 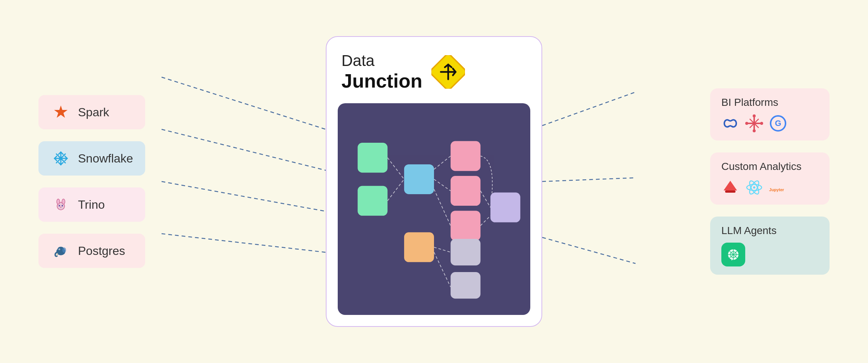 I want to click on jupyter-icon: Jupyter, so click(x=778, y=187).